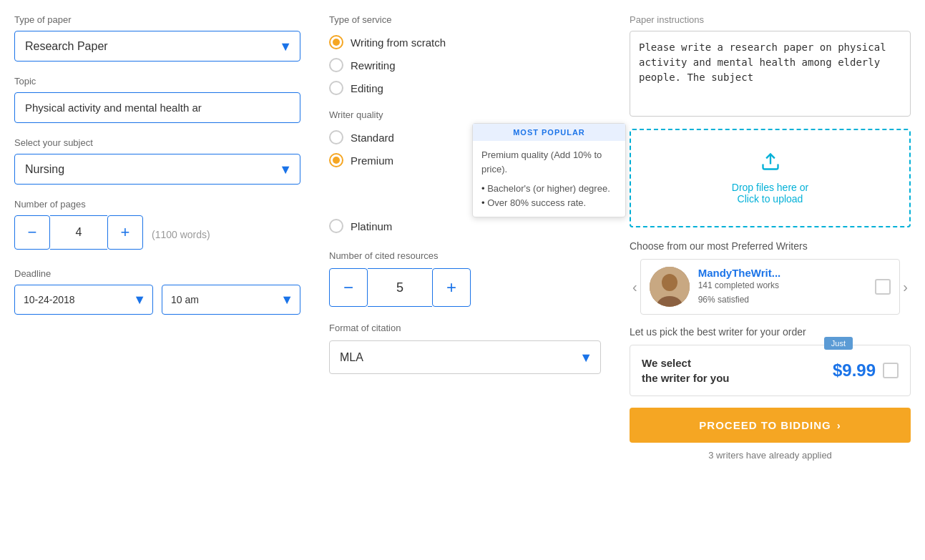  Describe the element at coordinates (783, 273) in the screenshot. I see `writer-name: MandyTheWrit...` at that location.